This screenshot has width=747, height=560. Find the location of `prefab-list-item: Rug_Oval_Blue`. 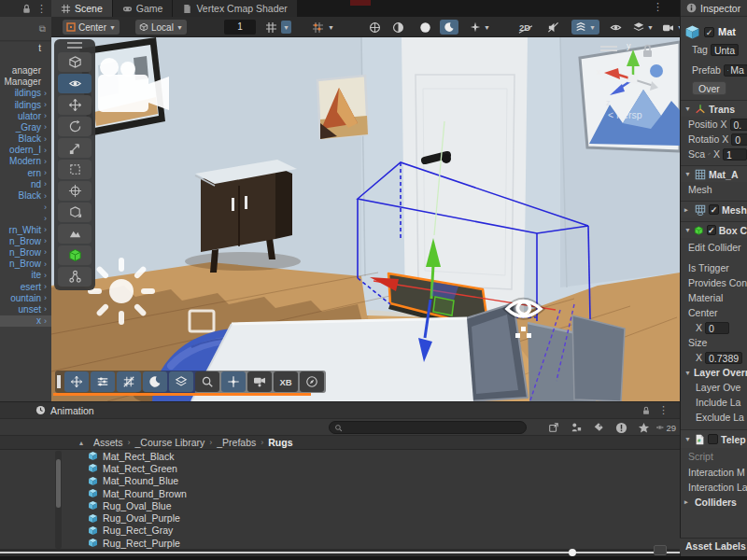

prefab-list-item: Rug_Oval_Blue is located at coordinates (372, 506).